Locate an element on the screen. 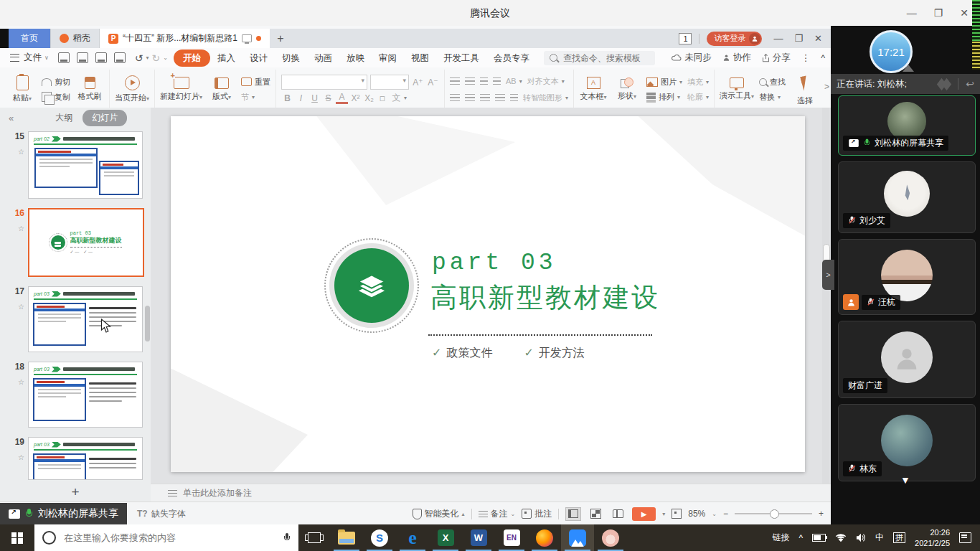 The height and width of the screenshot is (551, 980). taskbar-search-input is located at coordinates (169, 538).